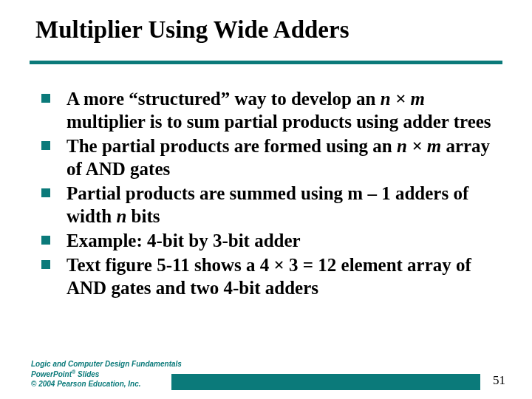 The width and height of the screenshot is (532, 399). I want to click on page-number: 51, so click(499, 381).